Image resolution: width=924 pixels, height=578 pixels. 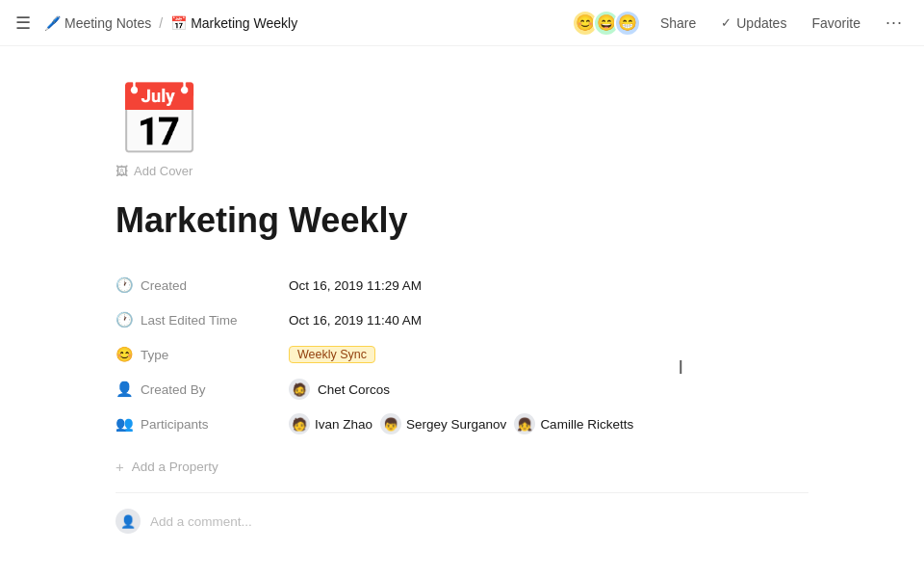 What do you see at coordinates (173, 389) in the screenshot?
I see `prop-label-created-by-text: Created By` at bounding box center [173, 389].